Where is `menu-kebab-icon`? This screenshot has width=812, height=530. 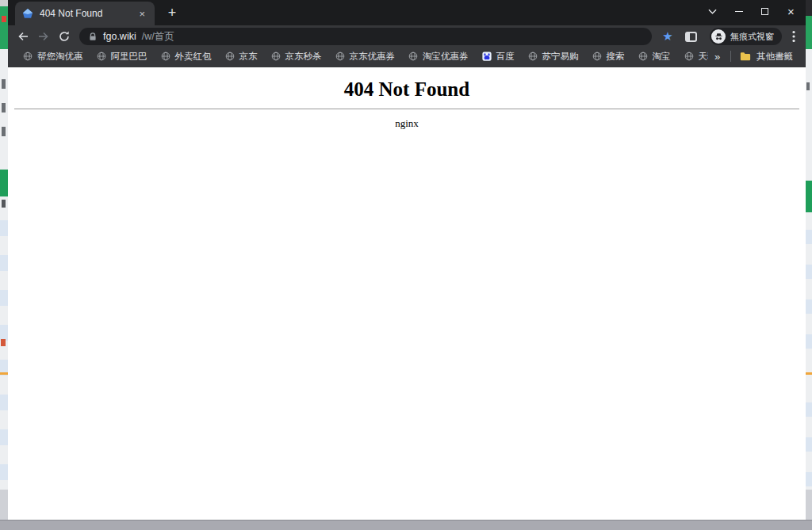
menu-kebab-icon is located at coordinates (794, 36).